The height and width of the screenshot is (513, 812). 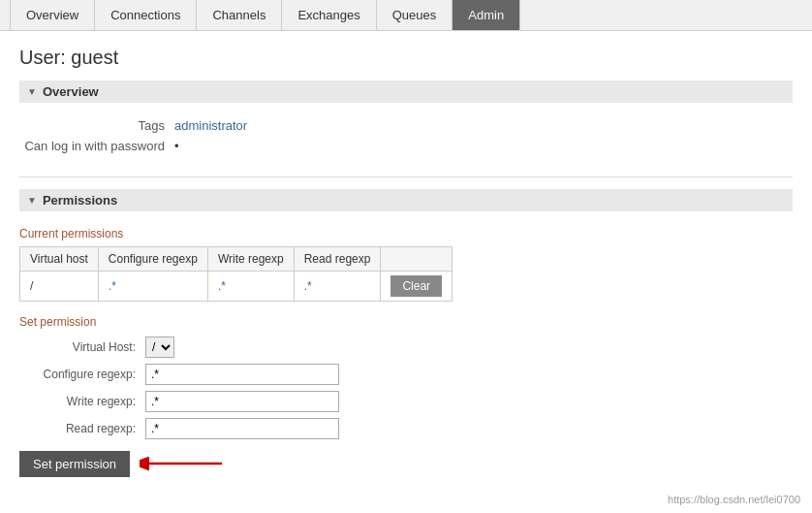 I want to click on read-regexp-row: Read regexp:, so click(x=406, y=429).